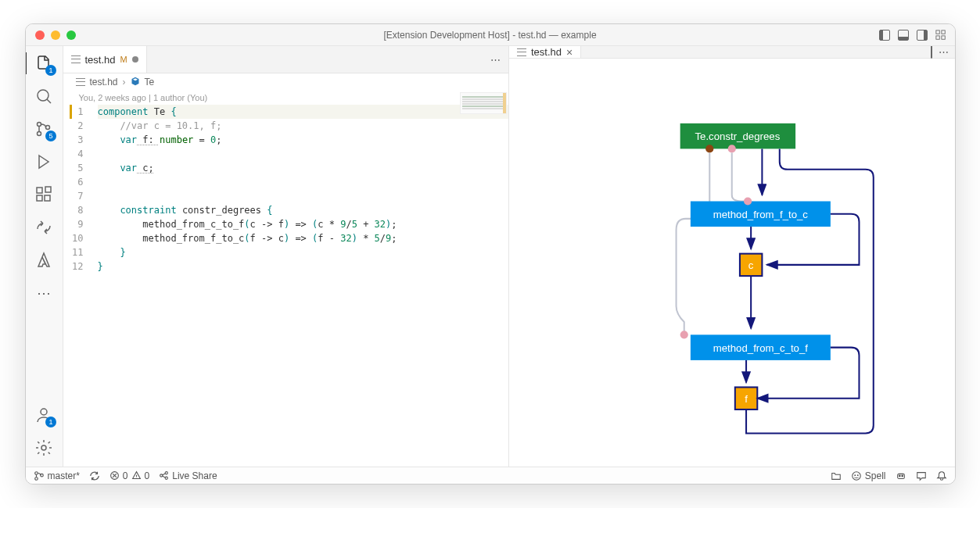  What do you see at coordinates (95, 476) in the screenshot?
I see `status-sync-icon` at bounding box center [95, 476].